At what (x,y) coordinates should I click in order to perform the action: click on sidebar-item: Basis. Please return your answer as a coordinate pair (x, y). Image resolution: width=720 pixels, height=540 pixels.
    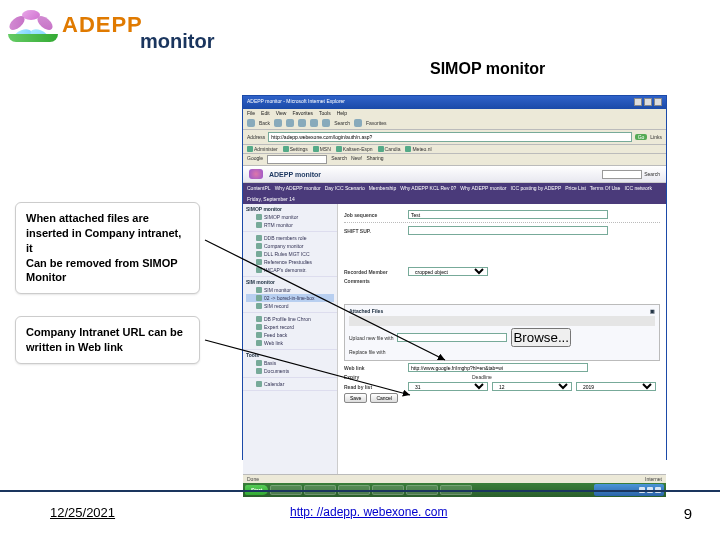
    Looking at the image, I should click on (290, 363).